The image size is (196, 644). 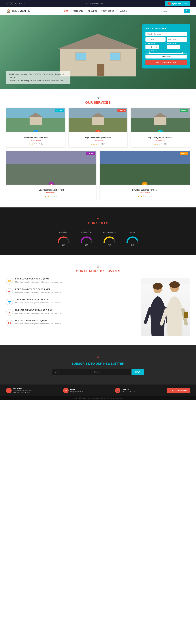 I want to click on bed-increment-button: +, so click(x=156, y=47).